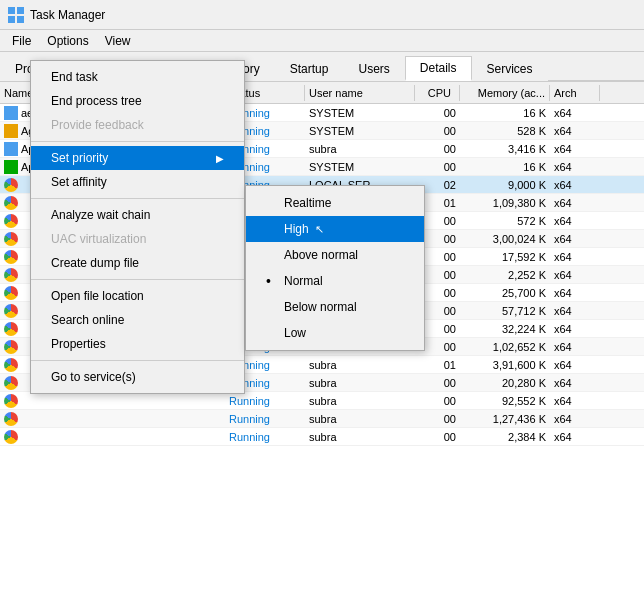  What do you see at coordinates (138, 263) in the screenshot?
I see `ctx-create-dump-file: Create dump file` at bounding box center [138, 263].